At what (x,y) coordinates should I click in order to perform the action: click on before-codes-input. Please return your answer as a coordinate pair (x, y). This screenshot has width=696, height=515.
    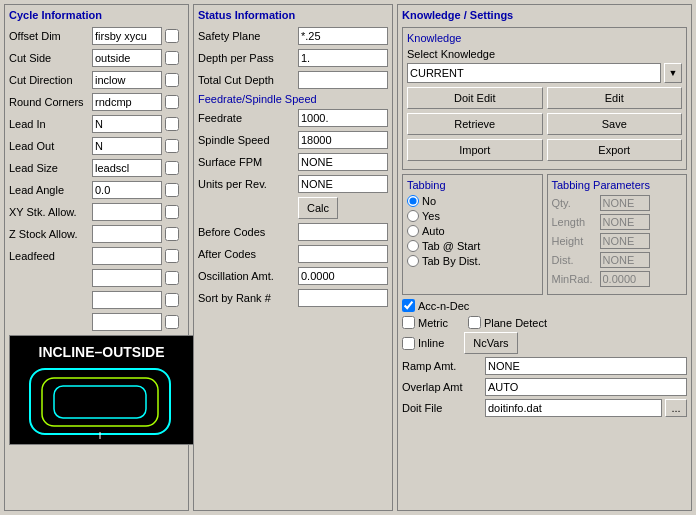
    Looking at the image, I should click on (343, 232).